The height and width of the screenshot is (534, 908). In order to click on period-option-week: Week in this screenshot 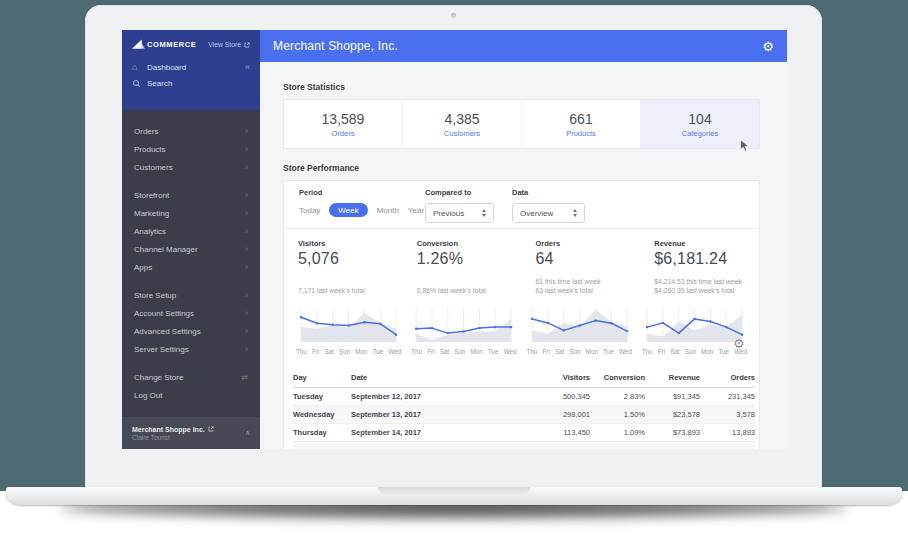, I will do `click(348, 210)`.